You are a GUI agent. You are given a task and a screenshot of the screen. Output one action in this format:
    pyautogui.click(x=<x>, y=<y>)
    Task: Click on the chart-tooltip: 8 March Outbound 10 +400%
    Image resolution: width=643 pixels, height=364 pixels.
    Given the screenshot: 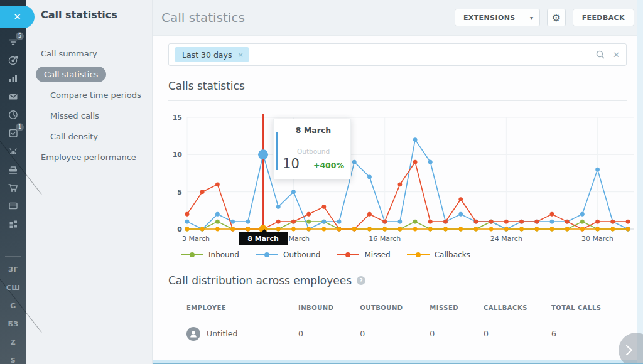 What is the action you would take?
    pyautogui.click(x=312, y=149)
    